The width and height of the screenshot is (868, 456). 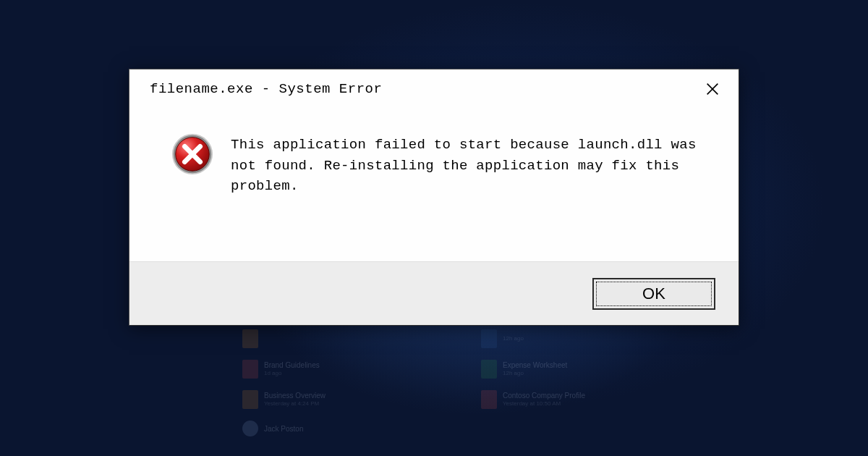 I want to click on user-profile: Jack Poston, so click(x=315, y=428).